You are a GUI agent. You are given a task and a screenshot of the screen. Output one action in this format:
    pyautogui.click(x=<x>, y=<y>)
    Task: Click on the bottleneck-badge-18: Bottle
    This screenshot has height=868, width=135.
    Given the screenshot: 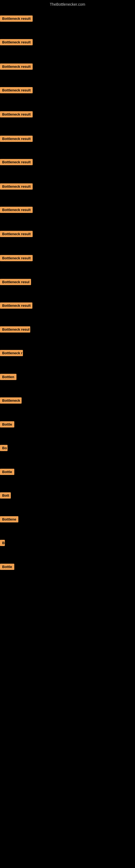 What is the action you would take?
    pyautogui.click(x=7, y=425)
    